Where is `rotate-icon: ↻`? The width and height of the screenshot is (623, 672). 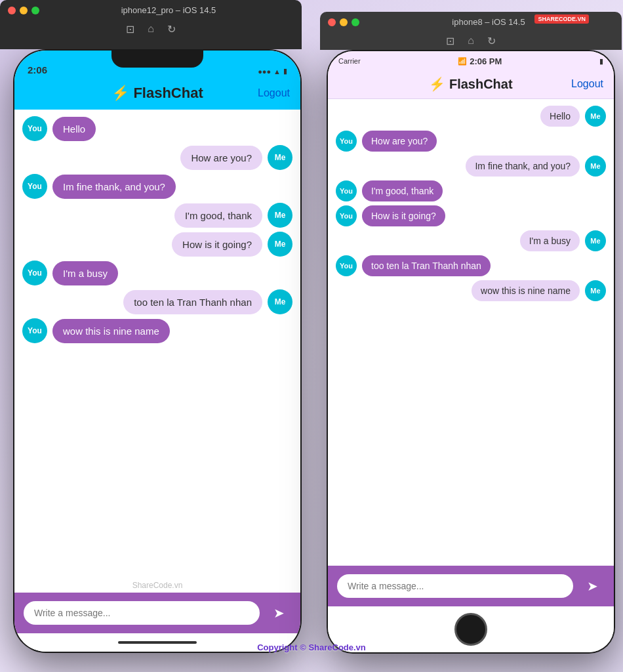
rotate-icon: ↻ is located at coordinates (172, 29).